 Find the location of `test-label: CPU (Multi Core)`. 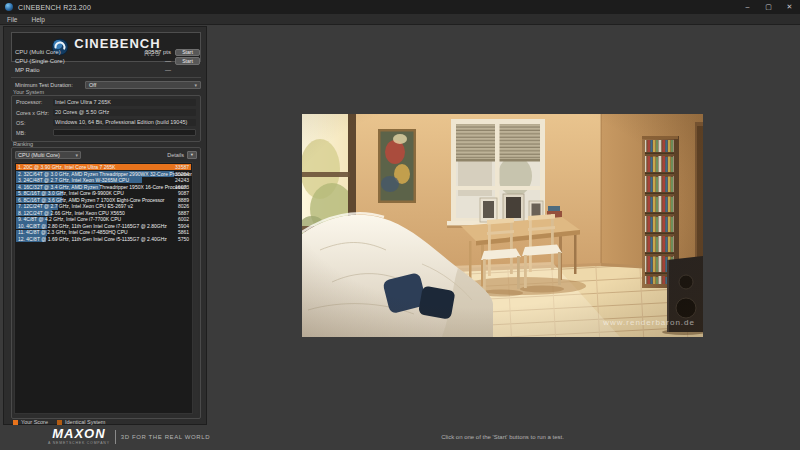

test-label: CPU (Multi Core) is located at coordinates (73, 52).